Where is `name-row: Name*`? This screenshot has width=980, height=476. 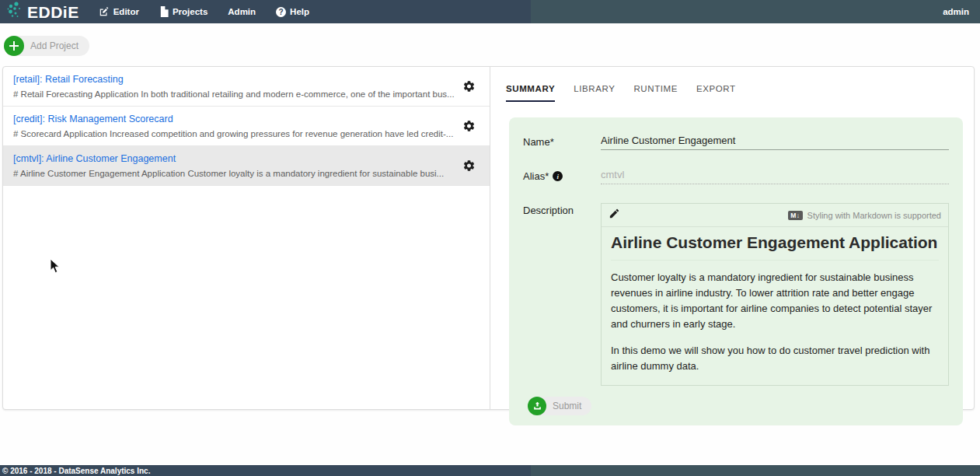 name-row: Name* is located at coordinates (736, 142).